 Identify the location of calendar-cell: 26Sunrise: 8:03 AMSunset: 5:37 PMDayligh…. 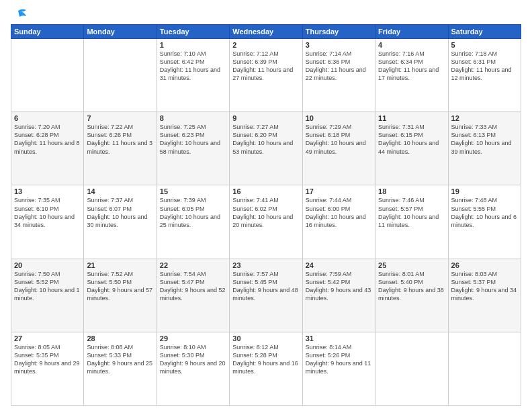
(484, 295).